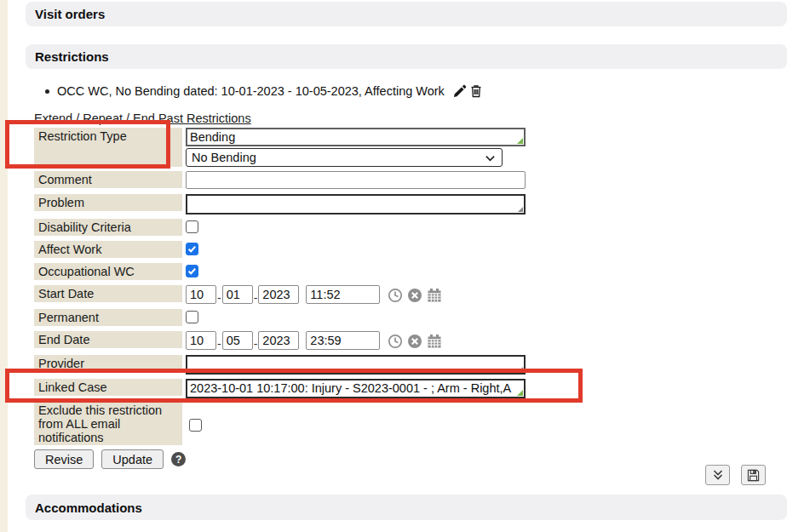  What do you see at coordinates (279, 295) in the screenshot?
I see `start-year-input` at bounding box center [279, 295].